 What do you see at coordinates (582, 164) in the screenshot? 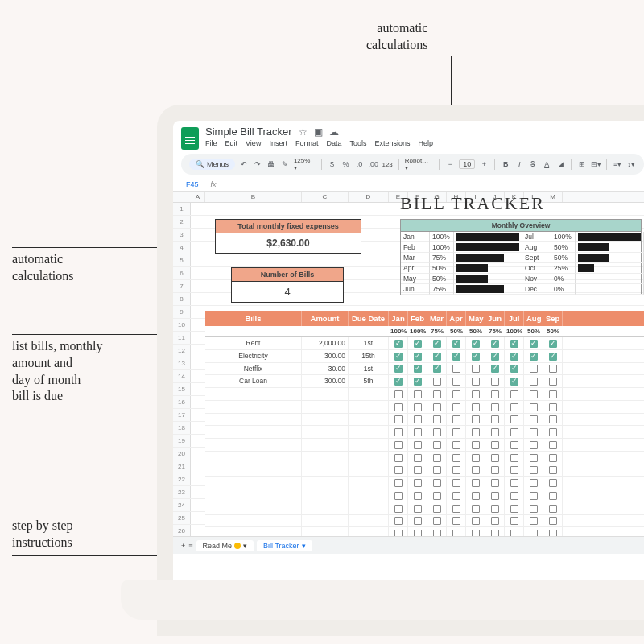
I see `borders-icon: ⊞` at bounding box center [582, 164].